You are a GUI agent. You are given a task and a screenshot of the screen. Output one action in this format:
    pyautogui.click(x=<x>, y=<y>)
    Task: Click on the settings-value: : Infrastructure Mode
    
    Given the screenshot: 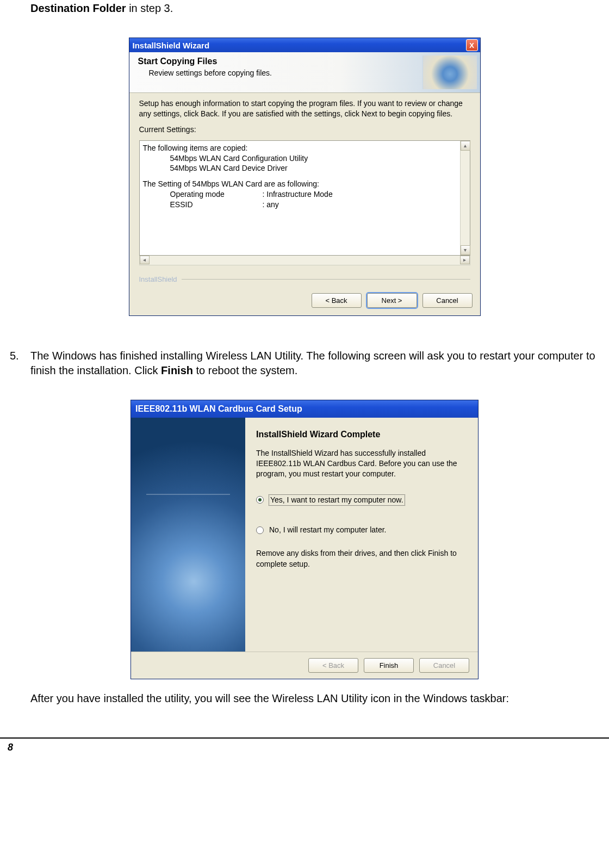 What is the action you would take?
    pyautogui.click(x=298, y=195)
    